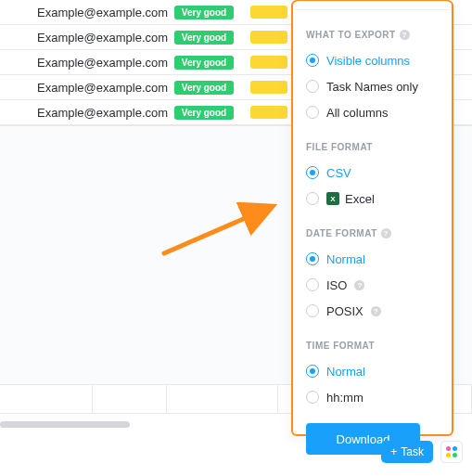 The width and height of the screenshot is (472, 476). I want to click on section-label-text: DATE FORMAT, so click(341, 234).